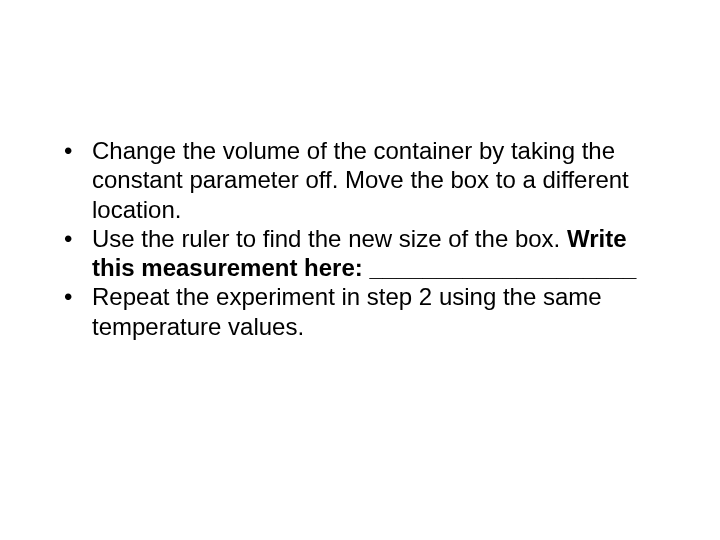  Describe the element at coordinates (363, 254) in the screenshot. I see `list-item: Use the ruler to find the new size of th…` at that location.